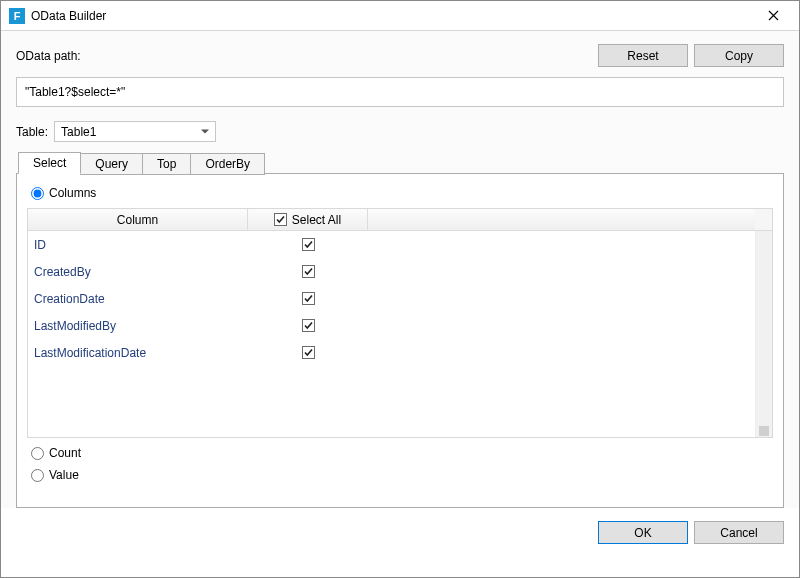 This screenshot has width=800, height=578. Describe the element at coordinates (402, 475) in the screenshot. I see `radio-value-row: Value` at that location.